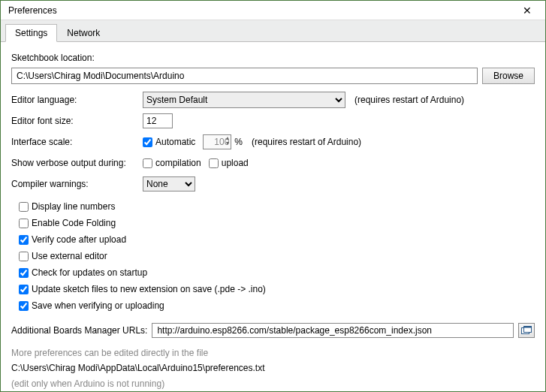 The height and width of the screenshot is (392, 546). Describe the element at coordinates (24, 224) in the screenshot. I see `code-folding-input` at that location.